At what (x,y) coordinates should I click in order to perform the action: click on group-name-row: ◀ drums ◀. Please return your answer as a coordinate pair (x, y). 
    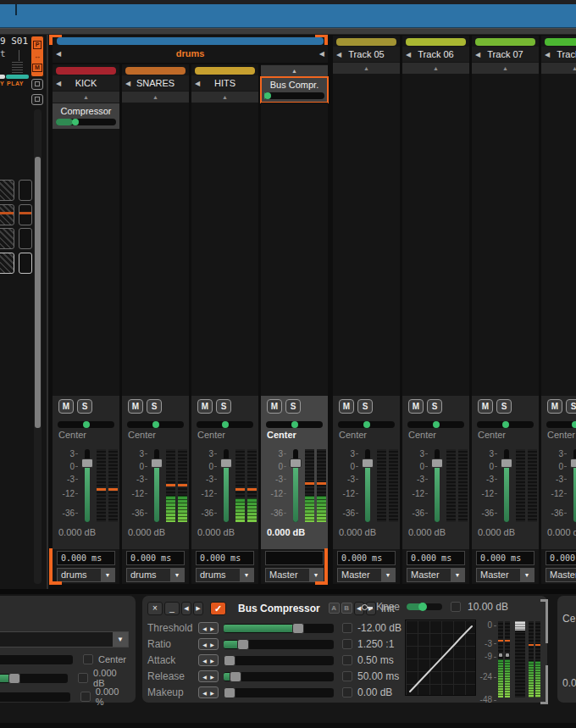
    Looking at the image, I should click on (190, 53).